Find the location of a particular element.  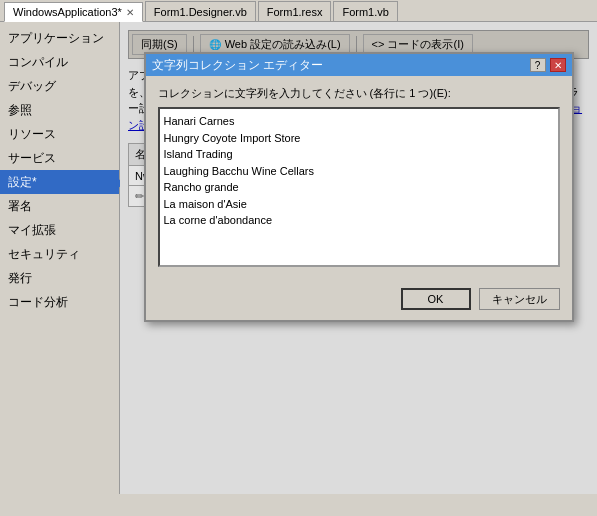

sidebar-item-codeanalysis: コード分析 is located at coordinates (60, 302).